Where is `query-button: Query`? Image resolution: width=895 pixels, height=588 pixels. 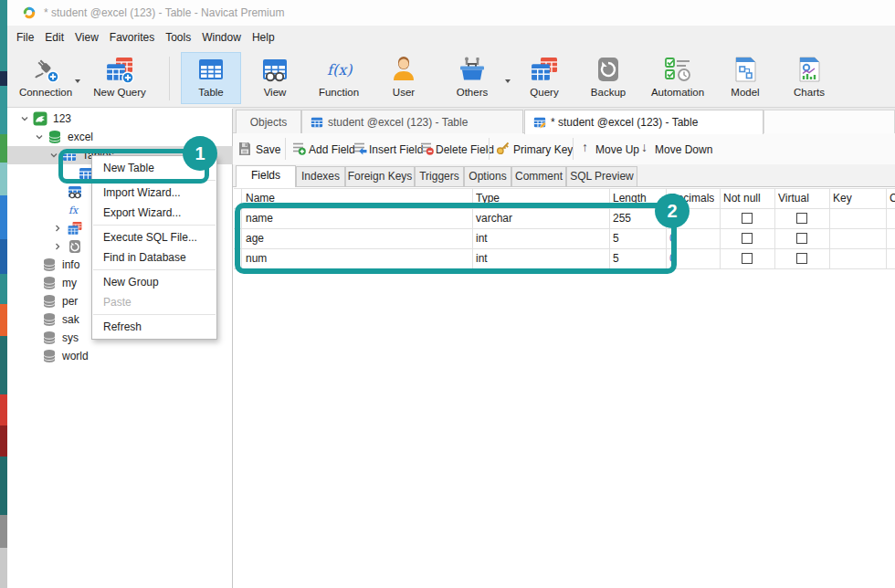
query-button: Query is located at coordinates (544, 79).